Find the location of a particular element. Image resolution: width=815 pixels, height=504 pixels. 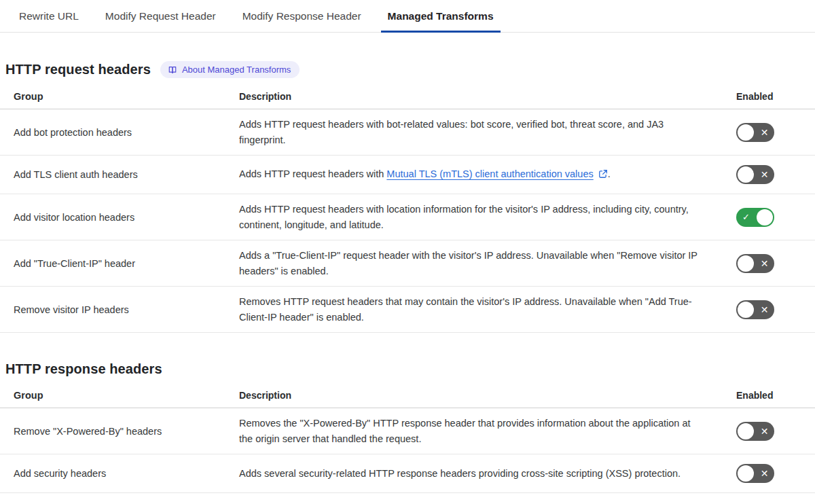

group-cell: Add security headers is located at coordinates (120, 473).